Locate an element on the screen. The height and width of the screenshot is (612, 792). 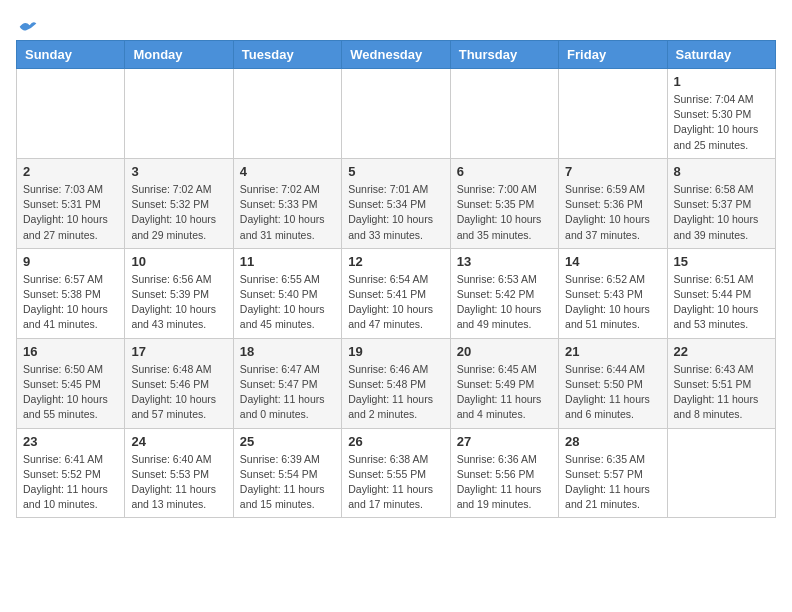
calendar-week-row: 16Sunrise: 6:50 AM Sunset: 5:45 PM Dayli… is located at coordinates (396, 383).